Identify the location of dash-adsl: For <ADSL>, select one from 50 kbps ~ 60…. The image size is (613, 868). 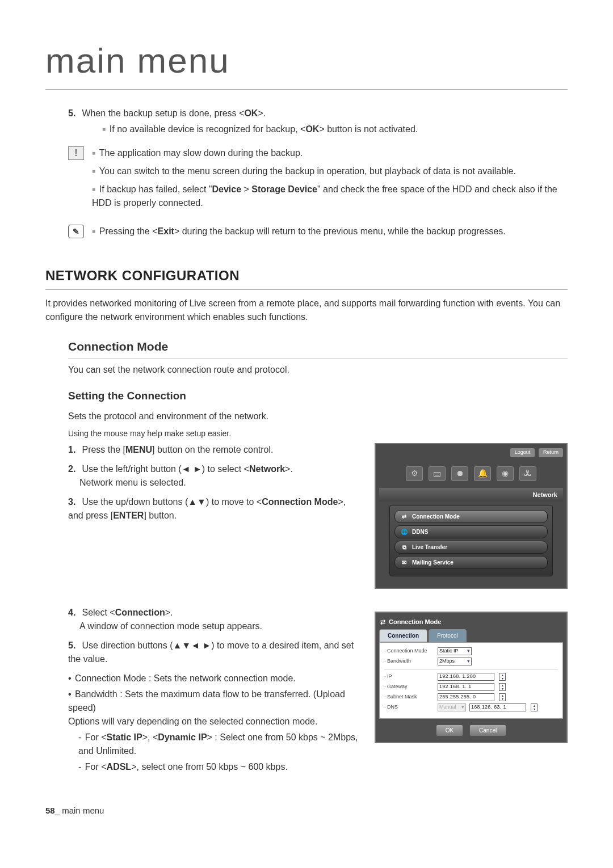
(220, 767).